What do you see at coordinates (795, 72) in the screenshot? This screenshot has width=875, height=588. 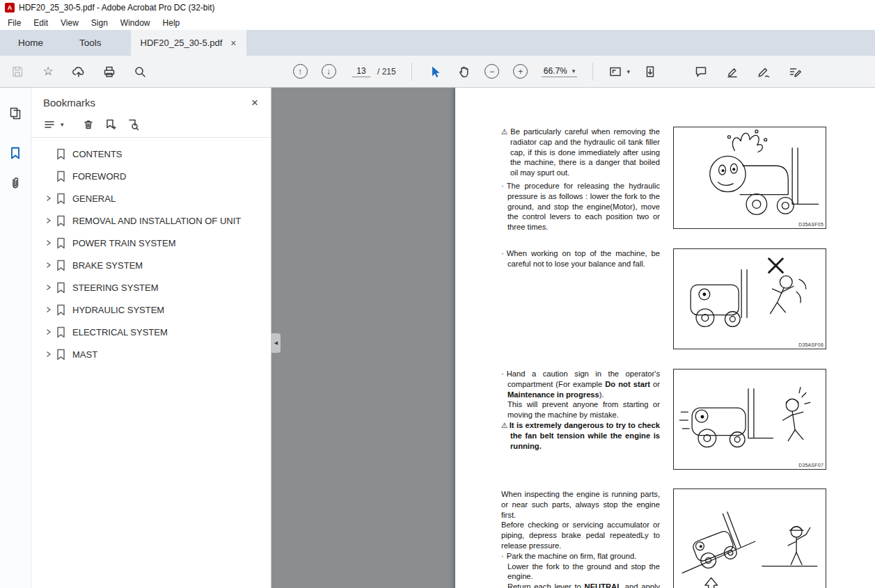 I see `fill-sign-button` at bounding box center [795, 72].